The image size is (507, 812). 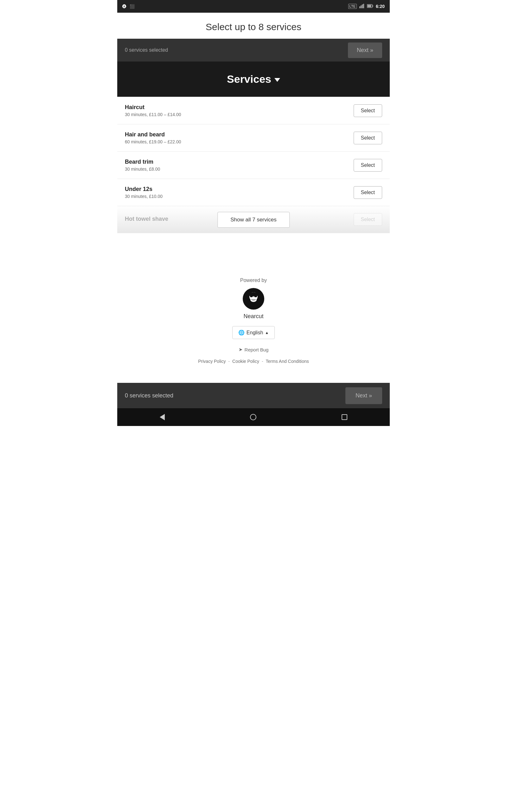 I want to click on signal-icon, so click(x=362, y=6).